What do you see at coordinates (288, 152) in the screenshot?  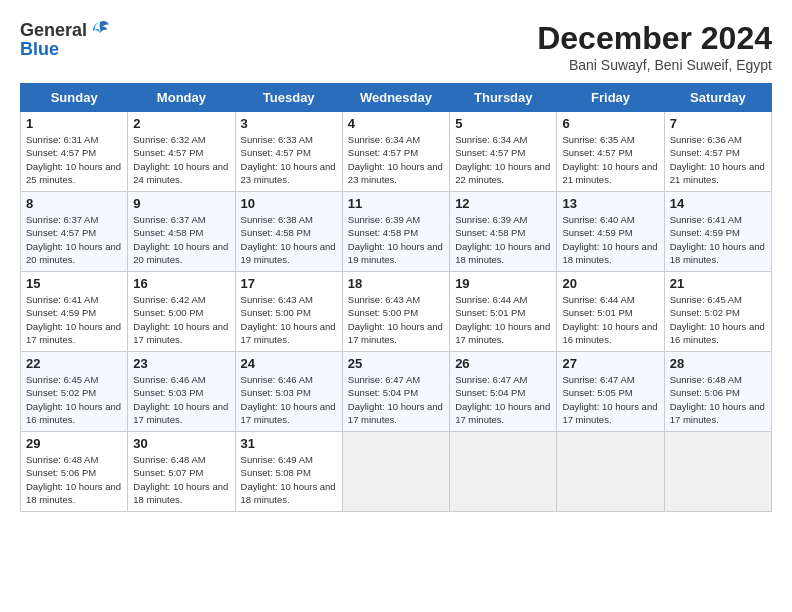 I see `calendar-day-cell: 3 Sunrise: 6:33 AM Sunset: 4:57 PM Dayli…` at bounding box center [288, 152].